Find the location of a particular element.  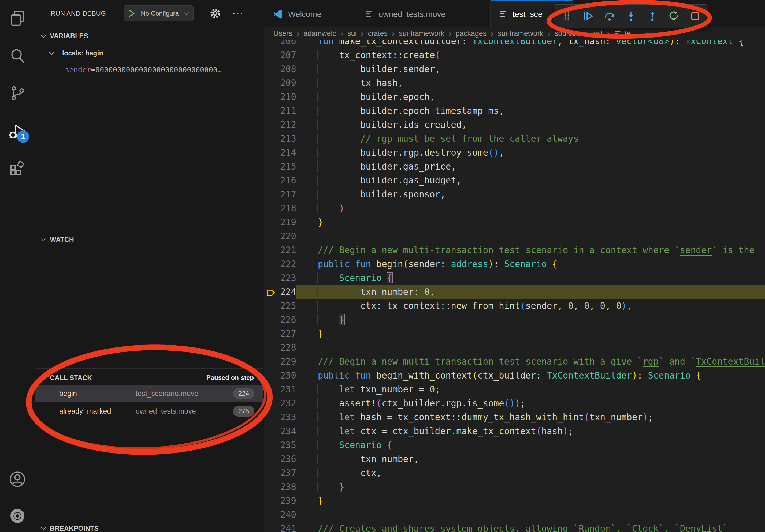

call-stack-frame: begin test_scenario.move 224 is located at coordinates (149, 394).